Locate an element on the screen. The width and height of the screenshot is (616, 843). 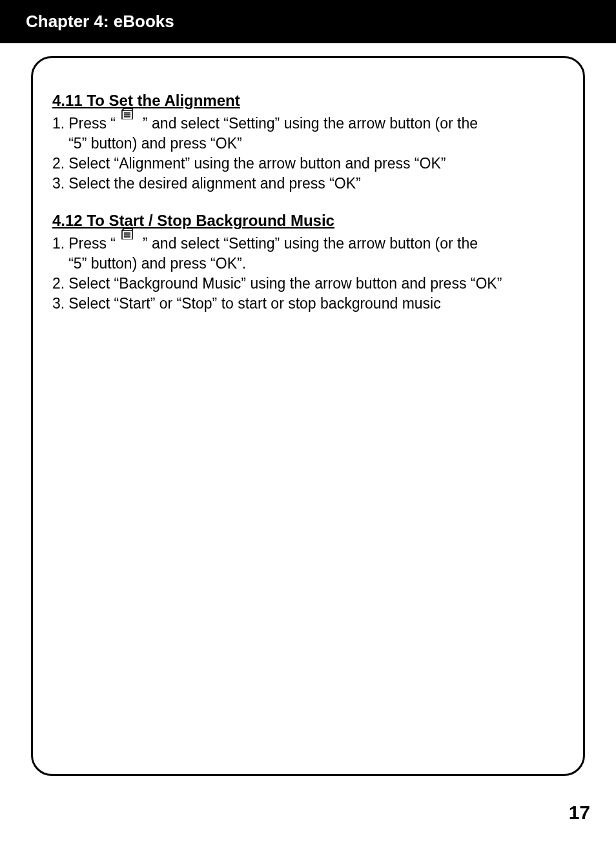
page-number: 17 is located at coordinates (580, 813).